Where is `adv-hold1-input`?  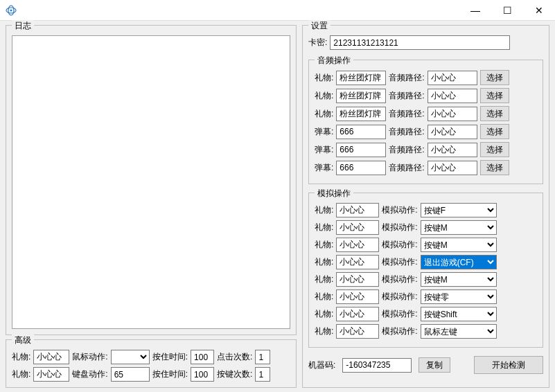
adv-hold1-input is located at coordinates (202, 357).